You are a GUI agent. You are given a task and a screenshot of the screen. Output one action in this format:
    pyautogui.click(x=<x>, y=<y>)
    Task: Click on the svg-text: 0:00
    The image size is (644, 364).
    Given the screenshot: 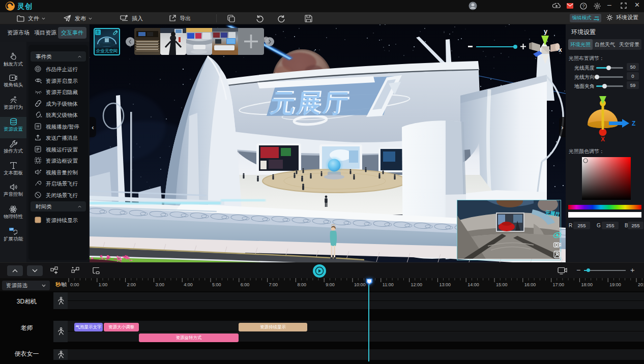 What is the action you would take?
    pyautogui.click(x=75, y=285)
    